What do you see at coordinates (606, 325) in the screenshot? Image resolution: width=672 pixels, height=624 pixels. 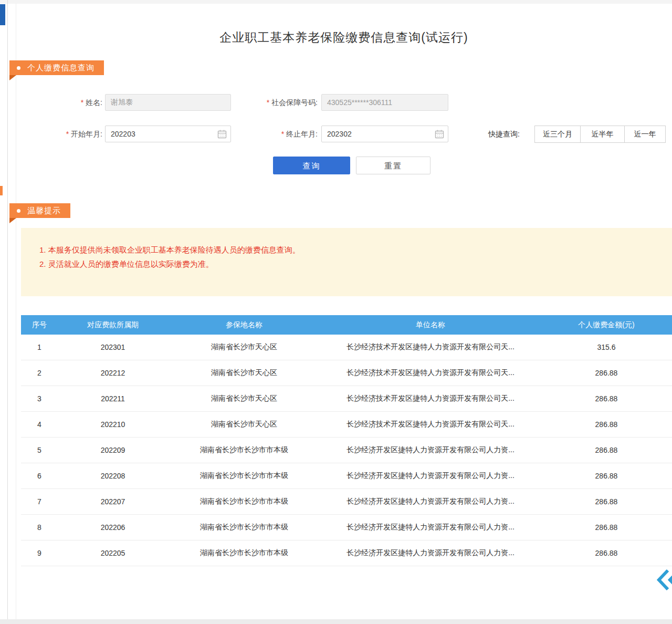 I see `col-header-amount: 个人缴费金额(元)` at bounding box center [606, 325].